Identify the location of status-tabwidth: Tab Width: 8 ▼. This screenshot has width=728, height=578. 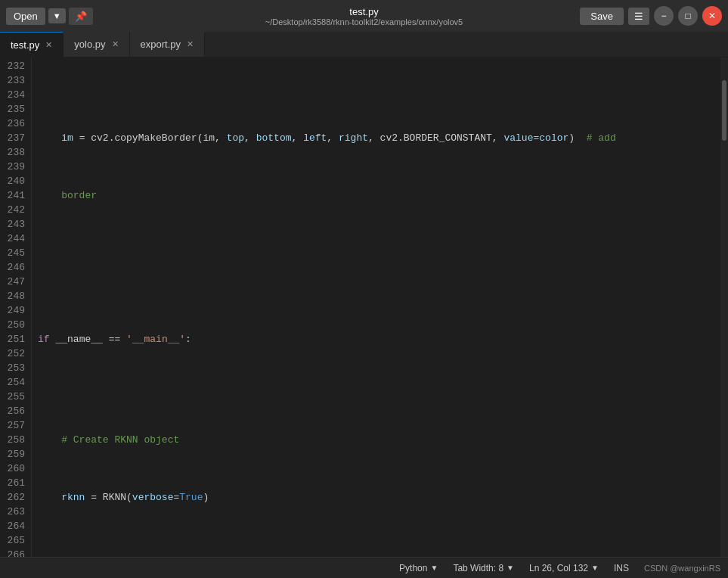
(484, 568).